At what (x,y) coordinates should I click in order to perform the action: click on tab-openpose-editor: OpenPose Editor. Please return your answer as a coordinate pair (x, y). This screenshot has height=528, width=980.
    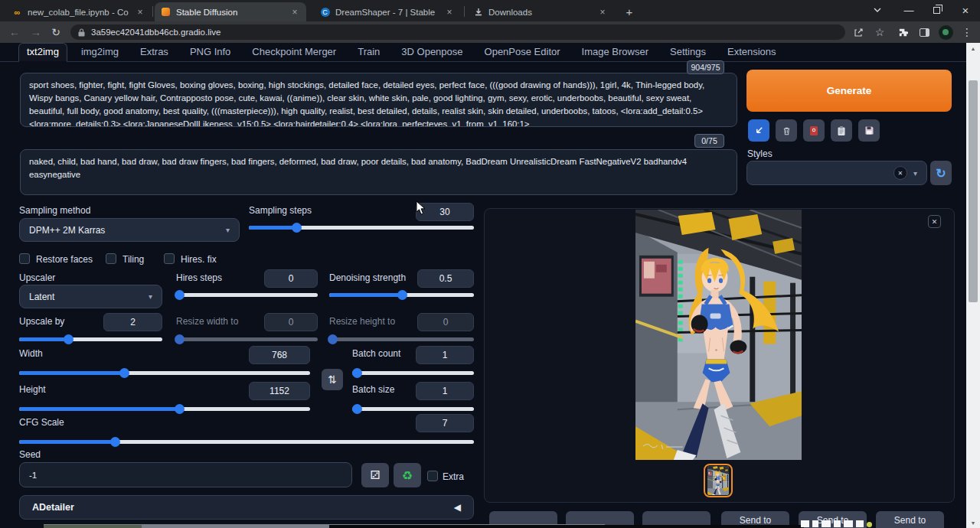
    Looking at the image, I should click on (522, 52).